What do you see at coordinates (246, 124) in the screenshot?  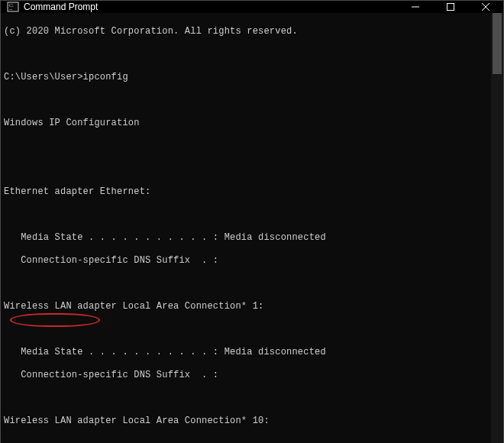 I see `ipconfig-heading: Windows IP Configuration` at bounding box center [246, 124].